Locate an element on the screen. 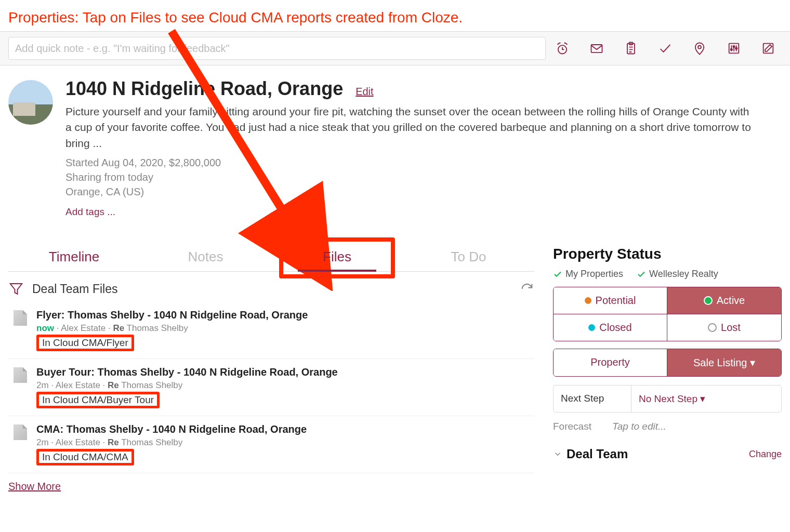  file-item: CMA: Thomas Shelby - 1040 N Ridgeline Ro… is located at coordinates (271, 445).